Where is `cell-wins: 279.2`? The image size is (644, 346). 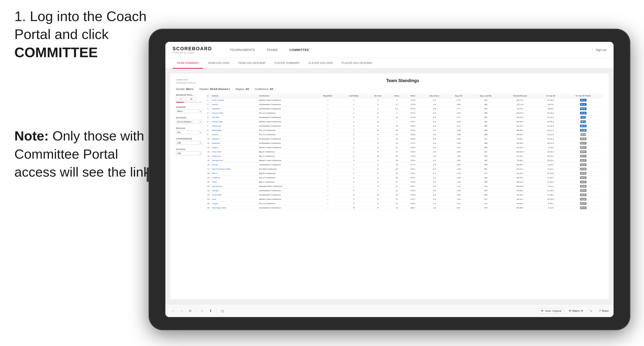 cell-wins: 279.2 is located at coordinates (413, 191).